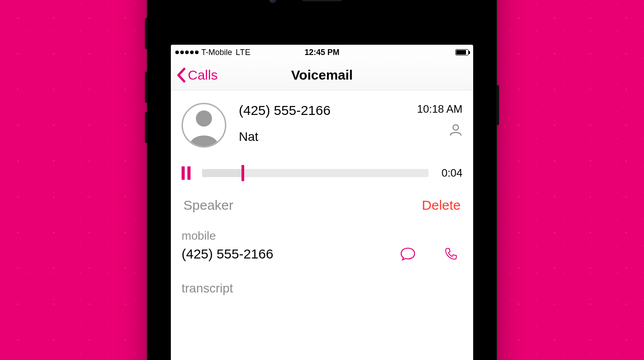 Image resolution: width=644 pixels, height=360 pixels. What do you see at coordinates (243, 53) in the screenshot?
I see `network-label: LTE` at bounding box center [243, 53].